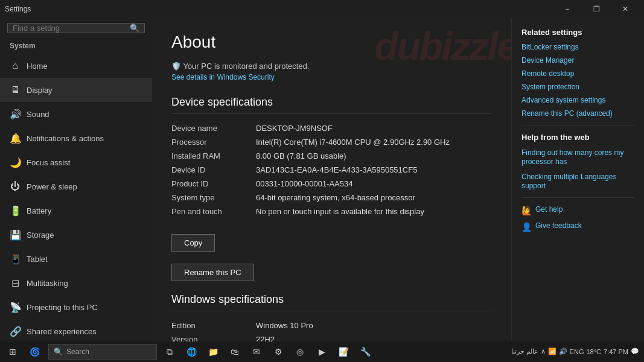 The width and height of the screenshot is (644, 362). What do you see at coordinates (15, 163) in the screenshot?
I see `sidebar-icon-focus: 🌙` at bounding box center [15, 163].